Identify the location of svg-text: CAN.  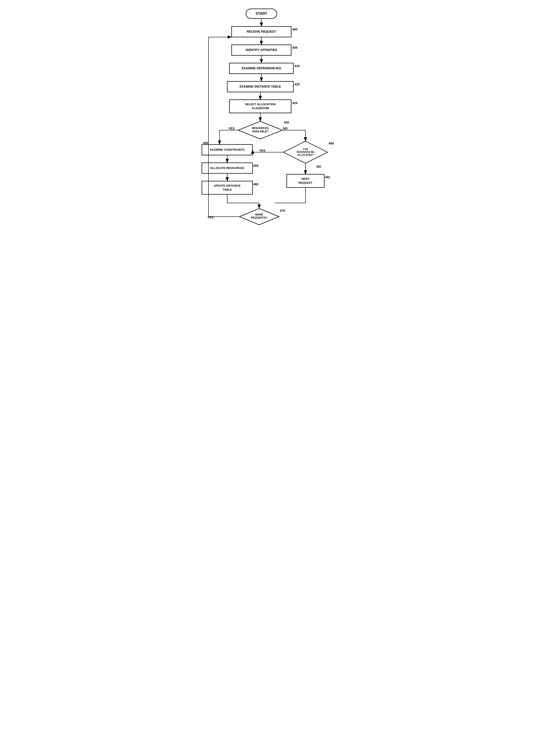
(306, 149).